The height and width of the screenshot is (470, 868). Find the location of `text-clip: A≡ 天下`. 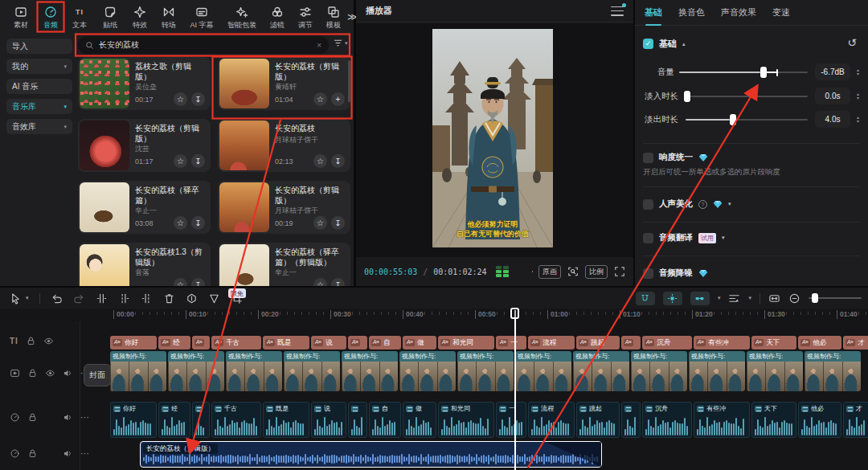

text-clip: A≡ 天下 is located at coordinates (774, 342).